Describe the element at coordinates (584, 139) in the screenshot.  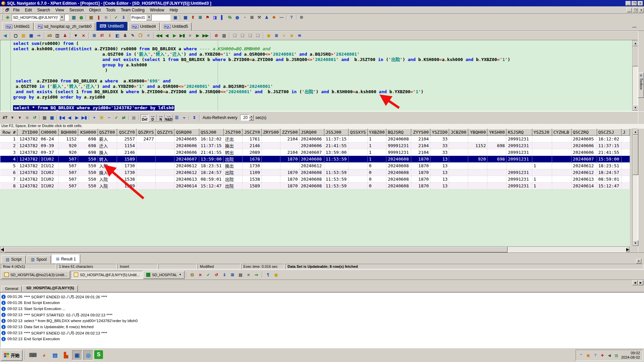
I see `cell: 20240605` at that location.